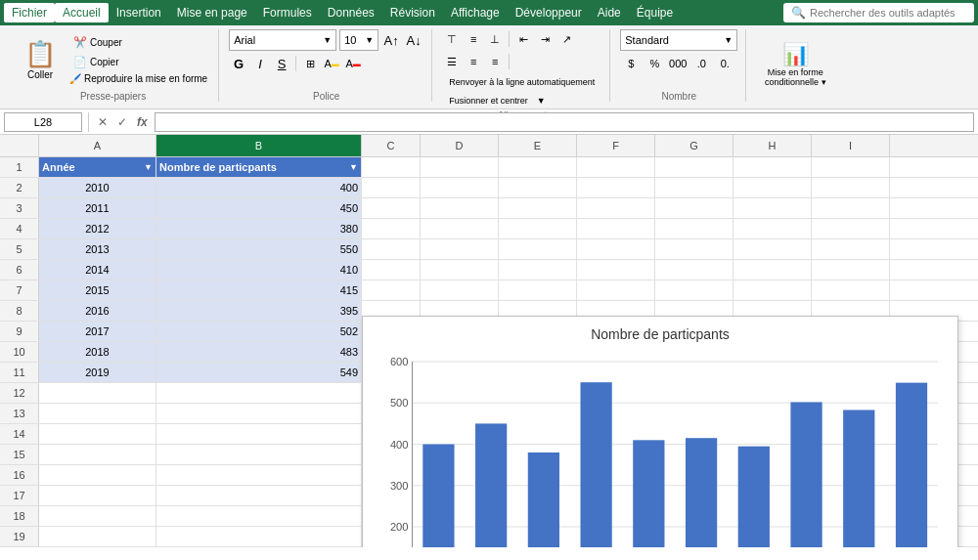 This screenshot has height=560, width=978. What do you see at coordinates (391, 146) in the screenshot?
I see `col-header-c: C` at bounding box center [391, 146].